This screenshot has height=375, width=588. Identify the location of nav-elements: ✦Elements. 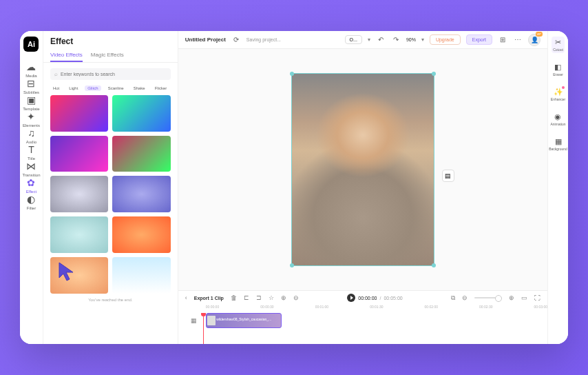
(31, 119).